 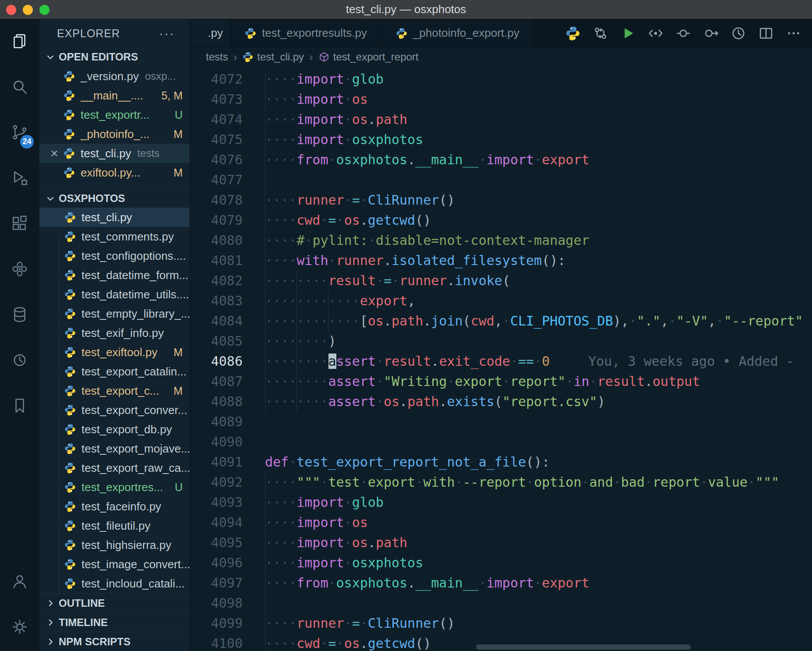 I want to click on code-line: 4084············[os.path.join(cwd,·CLI_P…, so click(x=501, y=321).